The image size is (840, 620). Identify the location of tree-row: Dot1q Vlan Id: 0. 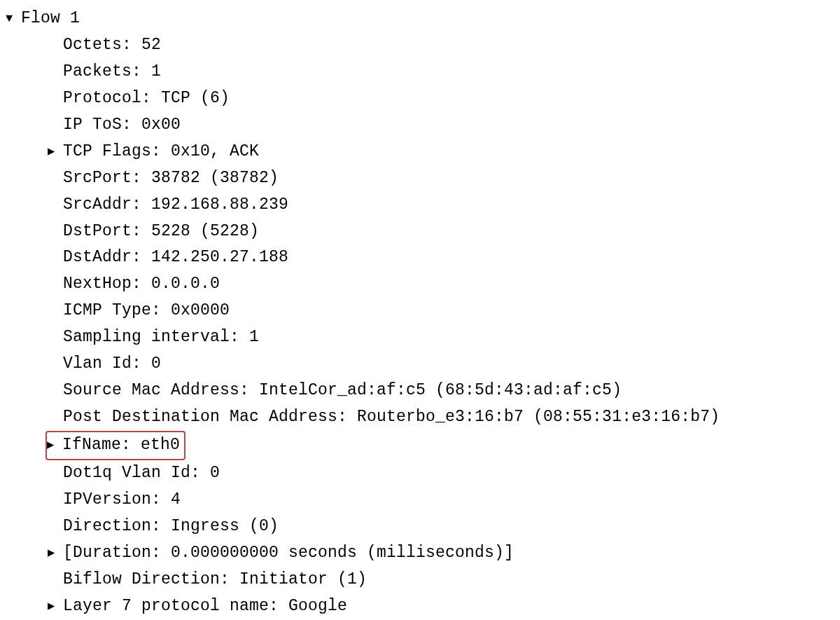
(420, 474).